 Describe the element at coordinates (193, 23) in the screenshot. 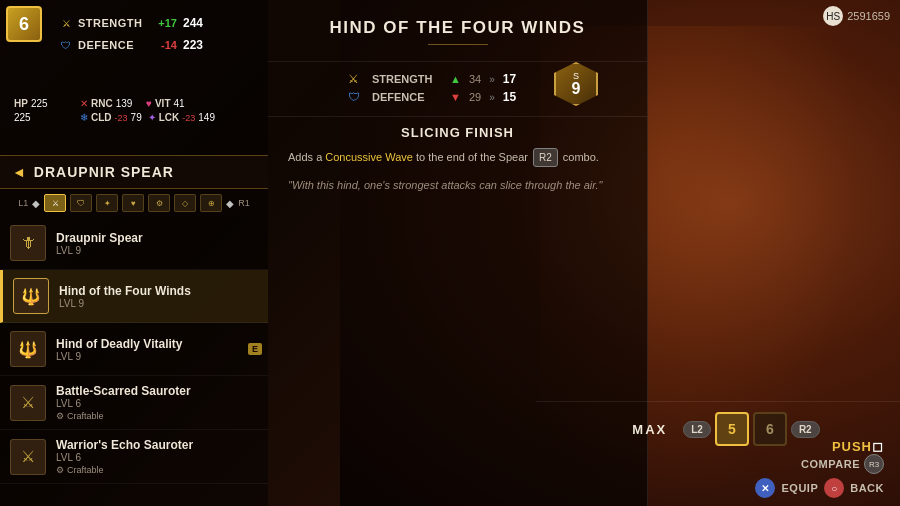

I see `strength-value: 244` at that location.